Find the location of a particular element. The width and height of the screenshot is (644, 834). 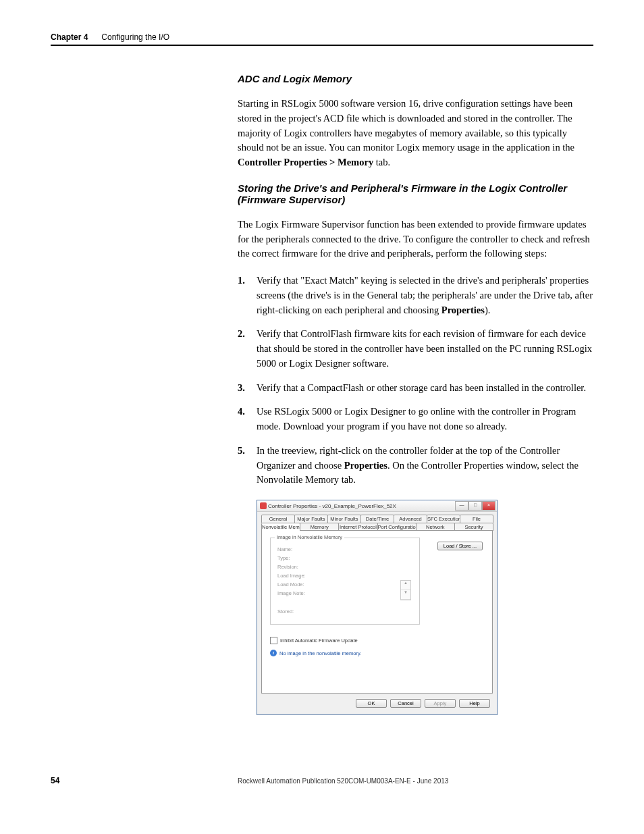

image-fieldset: Image in Nonvolatile Memory Name: Type: … is located at coordinates (345, 581).